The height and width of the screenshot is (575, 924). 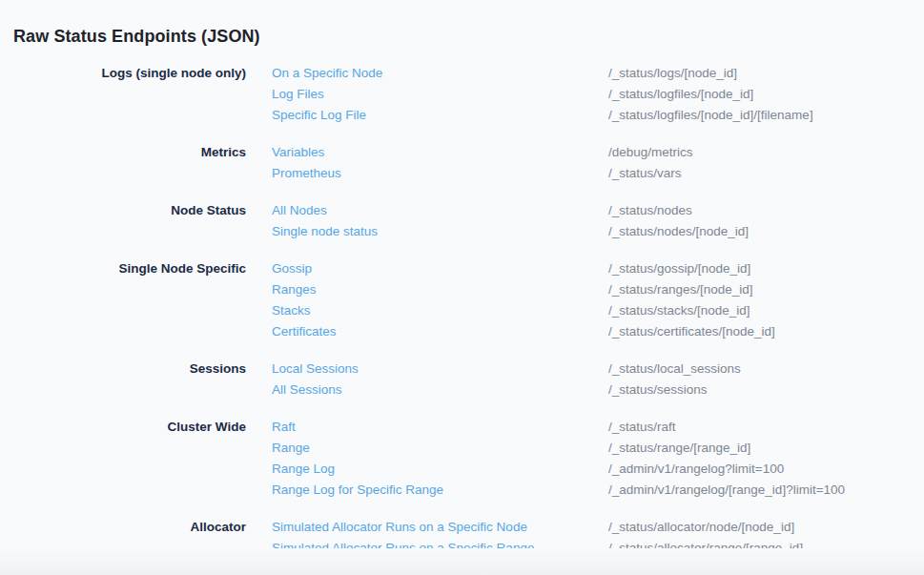 I want to click on endpoint-row: Range Log for Specific Range /_admin/v1/…, so click(x=559, y=490).